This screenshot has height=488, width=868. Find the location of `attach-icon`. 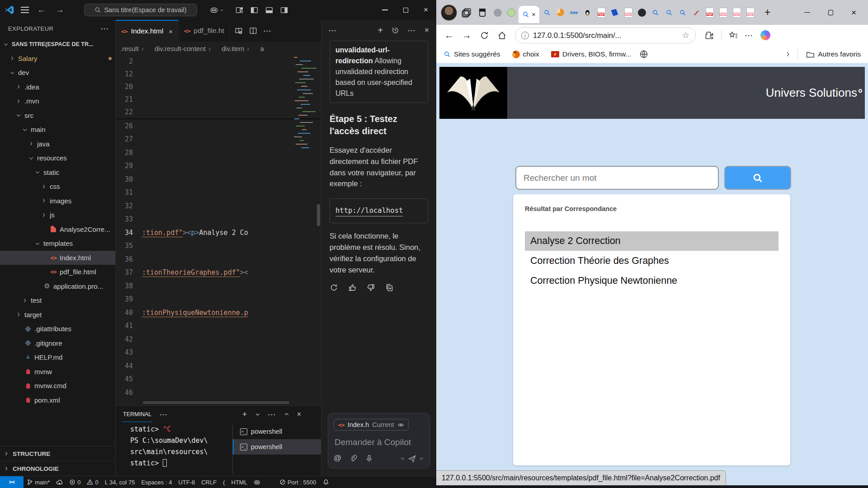

attach-icon is located at coordinates (354, 458).